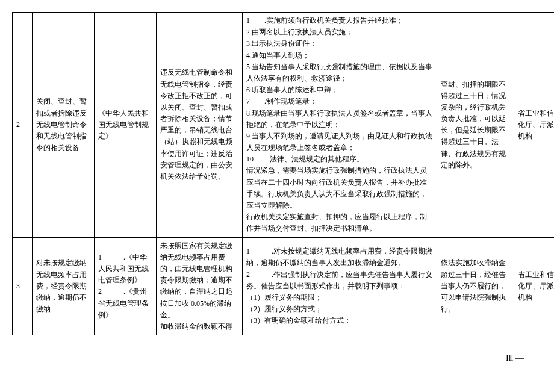 The image size is (554, 392). What do you see at coordinates (200, 125) in the screenshot?
I see `condition: 违反无线电管制命令和无线电管制指令，经责令改正拒不改正的，可以关闭、查封、暂扣或…` at bounding box center [200, 125].